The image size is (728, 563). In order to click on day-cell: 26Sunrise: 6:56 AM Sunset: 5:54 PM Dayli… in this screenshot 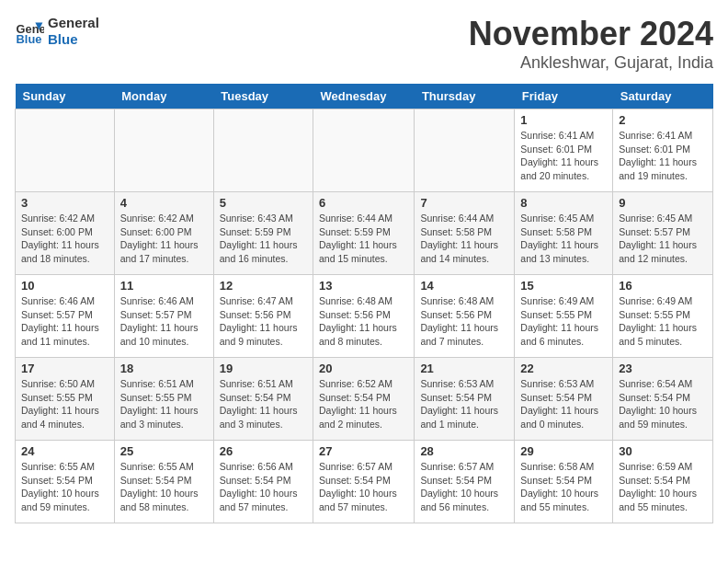, I will do `click(263, 482)`.